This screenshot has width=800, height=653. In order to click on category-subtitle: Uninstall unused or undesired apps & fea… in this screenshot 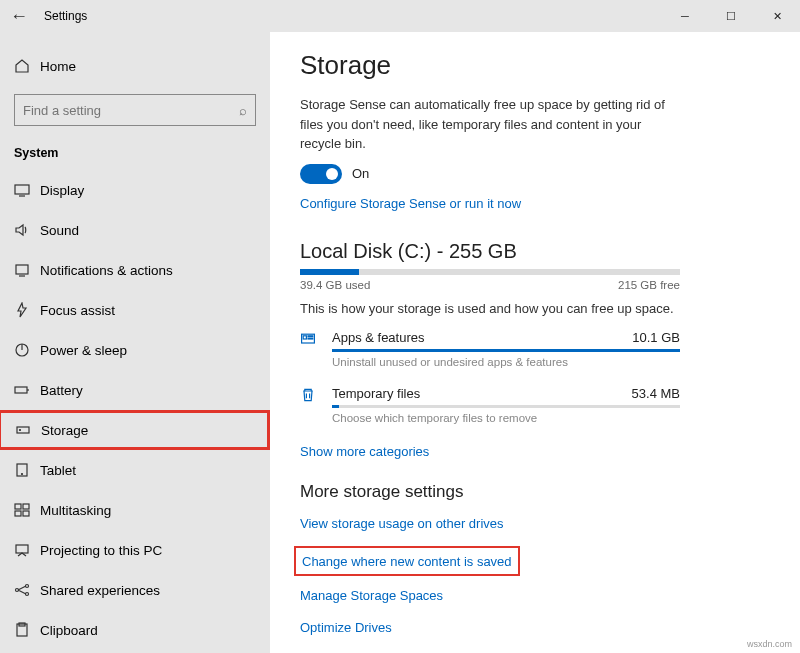, I will do `click(506, 362)`.